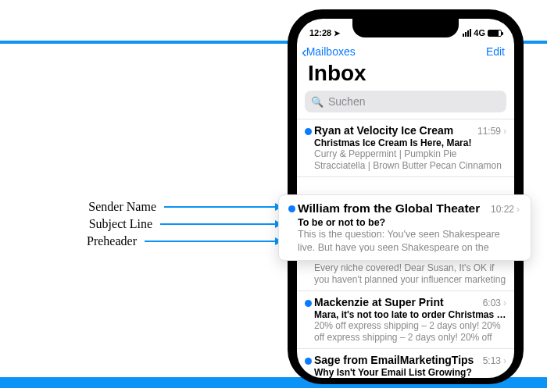 The image size is (547, 392). I want to click on search-icon: 🔍, so click(317, 102).